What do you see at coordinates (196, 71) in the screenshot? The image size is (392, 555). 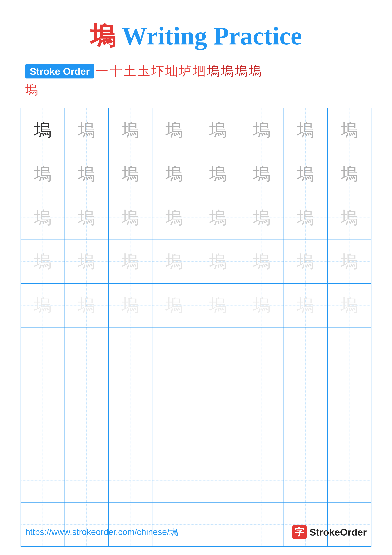 I see `stroke-order-row: Stroke Order 一 十 土 圡 圷 圸 垆 垇 塢 塢 塢 塢` at bounding box center [196, 71].